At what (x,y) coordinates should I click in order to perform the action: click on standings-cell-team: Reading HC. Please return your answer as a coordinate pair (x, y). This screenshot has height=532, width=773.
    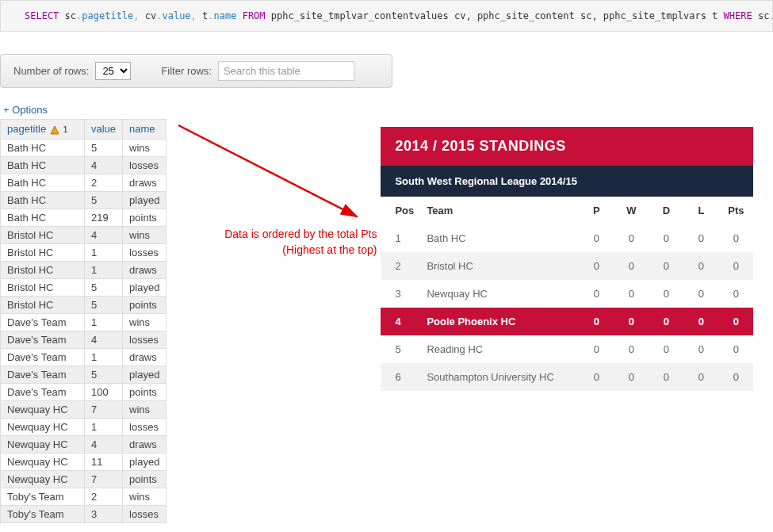
    Looking at the image, I should click on (499, 349).